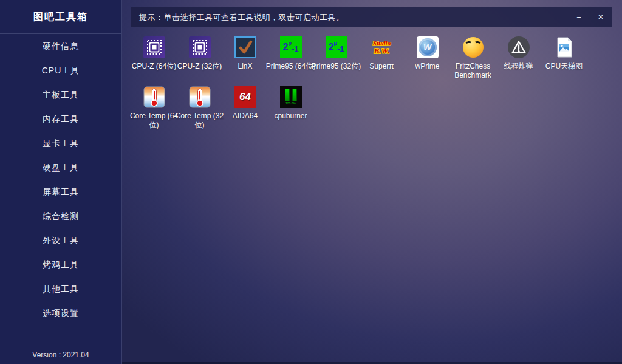 This screenshot has width=622, height=364. Describe the element at coordinates (473, 47) in the screenshot. I see `fritzchess-smiley-icon` at that location.